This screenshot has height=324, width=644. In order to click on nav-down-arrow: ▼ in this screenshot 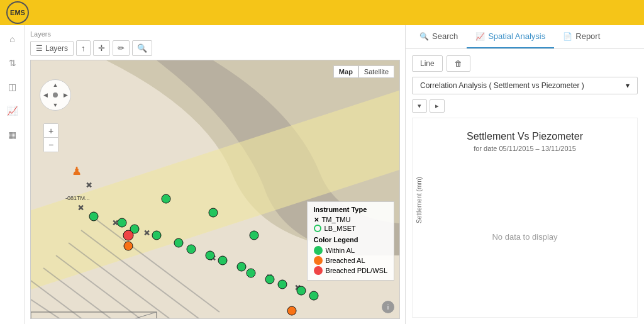, I will do `click(55, 105)`.